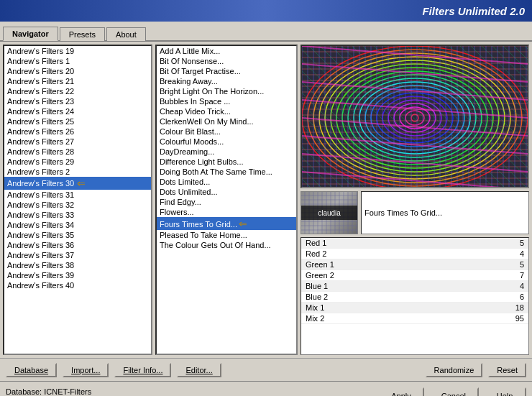  Describe the element at coordinates (266, 388) in the screenshot. I see `status-bar: Database: ICNET-Filters Filters: 4478 Ap…` at that location.